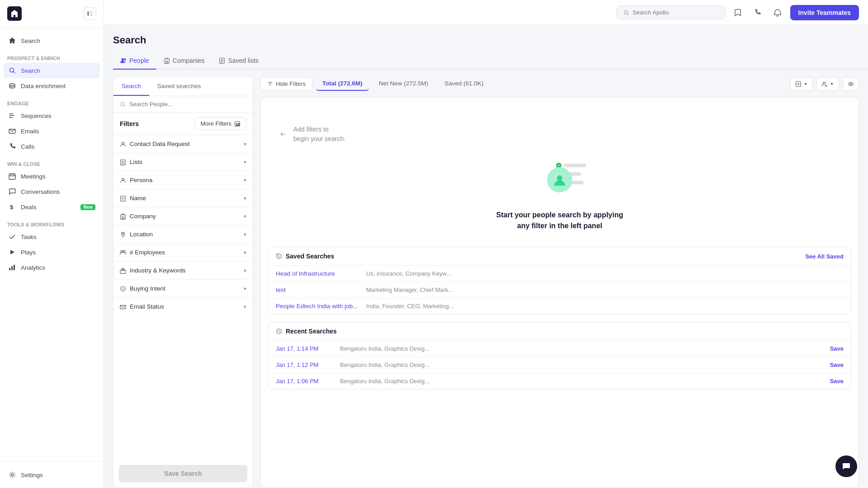 The height and width of the screenshot is (488, 868). I want to click on saved-searches-title: Saved Searches, so click(305, 256).